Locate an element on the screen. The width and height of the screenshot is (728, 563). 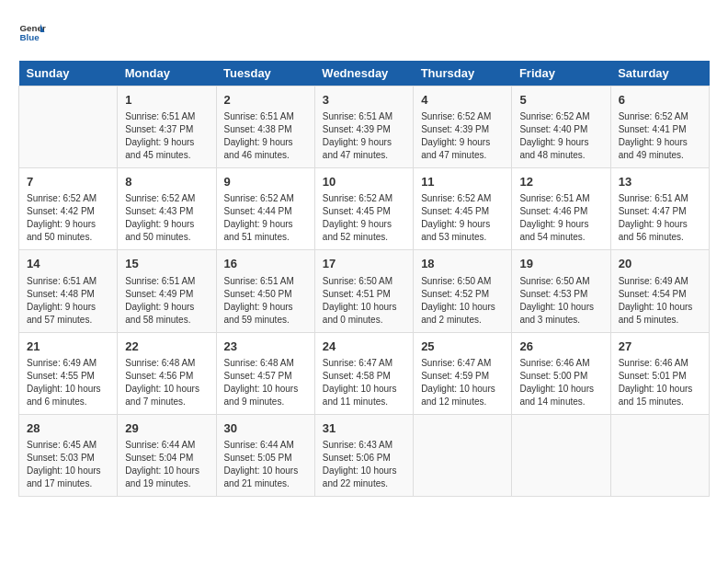
day-info: Sunrise: 6:47 AM Sunset: 4:58 PM Dayligh… is located at coordinates (364, 383).